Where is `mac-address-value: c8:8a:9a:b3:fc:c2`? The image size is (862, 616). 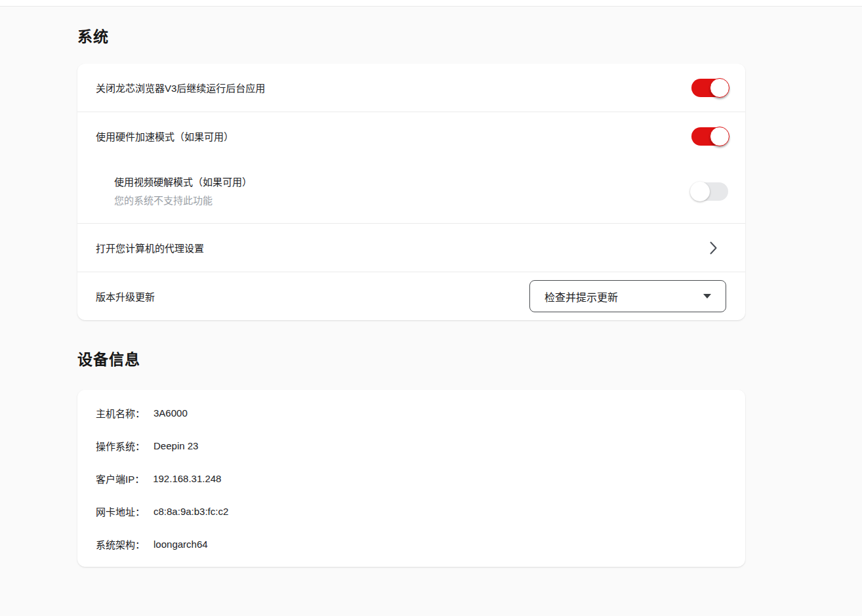
mac-address-value: c8:8a:9a:b3:fc:c2 is located at coordinates (191, 512).